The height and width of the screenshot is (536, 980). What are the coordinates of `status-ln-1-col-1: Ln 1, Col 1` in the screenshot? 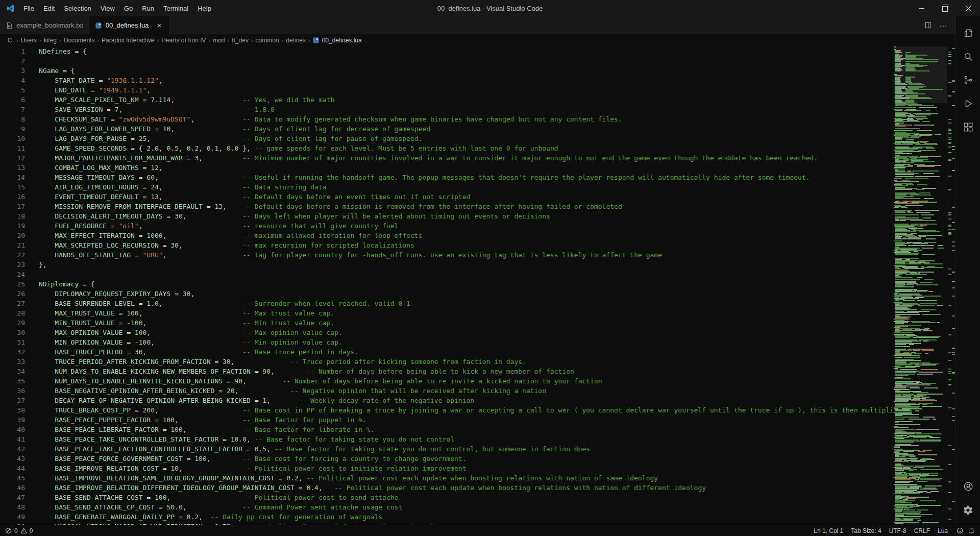 It's located at (828, 531).